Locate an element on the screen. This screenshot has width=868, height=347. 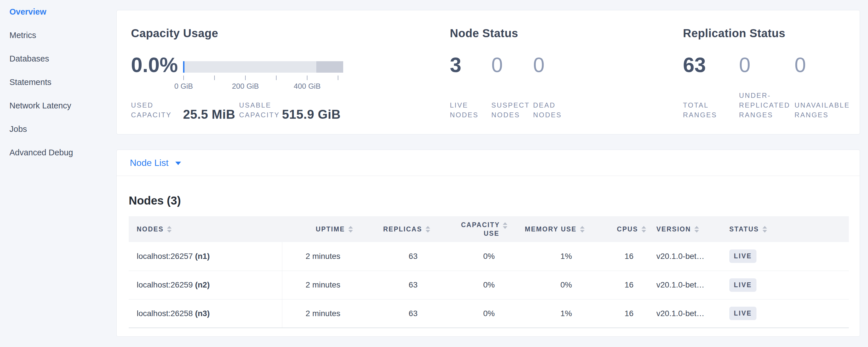
sidebar-item-overview: Overview is located at coordinates (58, 12).